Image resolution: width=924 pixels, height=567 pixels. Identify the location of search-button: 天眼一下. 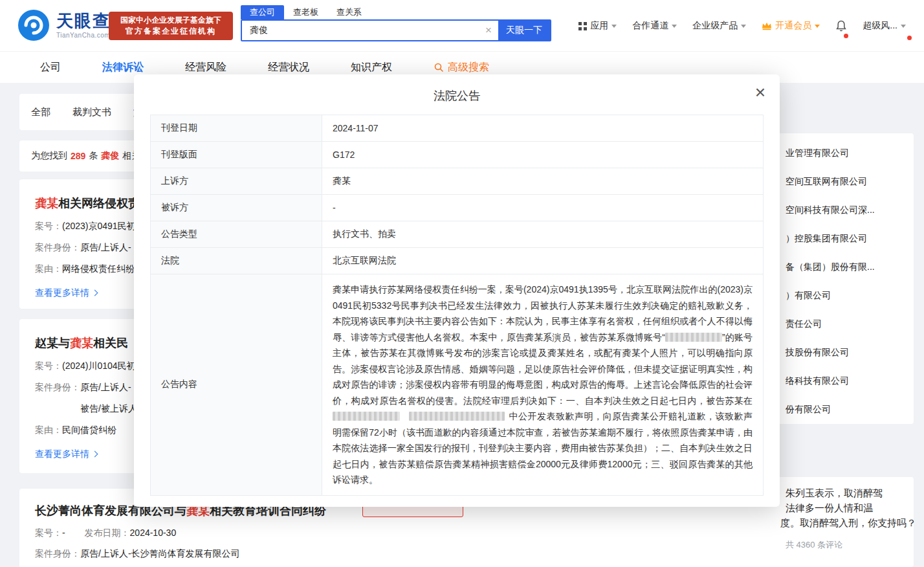
(524, 30).